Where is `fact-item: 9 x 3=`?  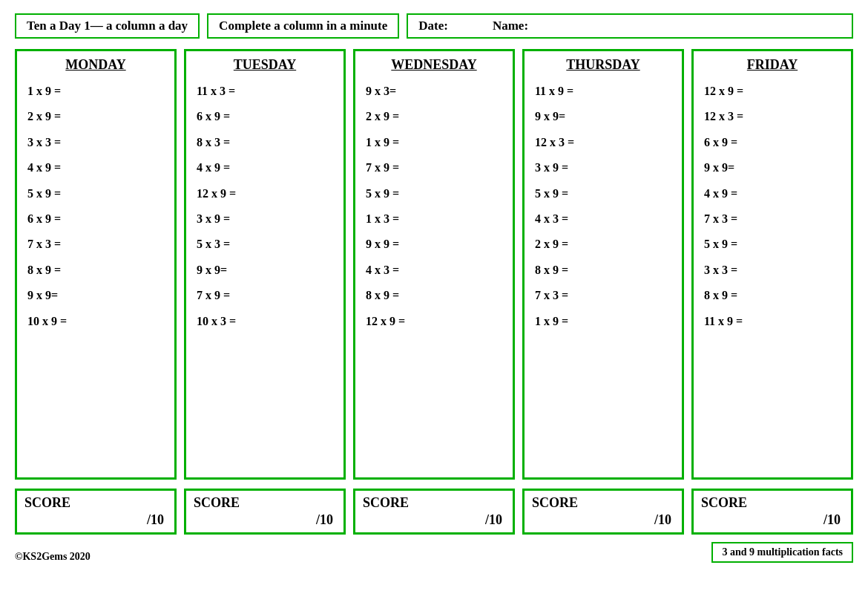 fact-item: 9 x 3= is located at coordinates (434, 91).